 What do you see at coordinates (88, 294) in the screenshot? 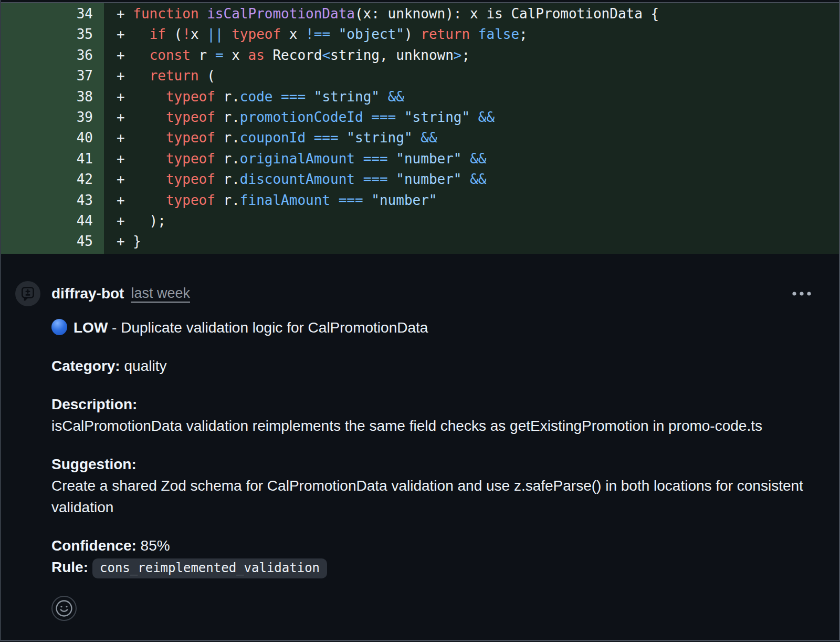
I see `comment-author: diffray-bot` at bounding box center [88, 294].